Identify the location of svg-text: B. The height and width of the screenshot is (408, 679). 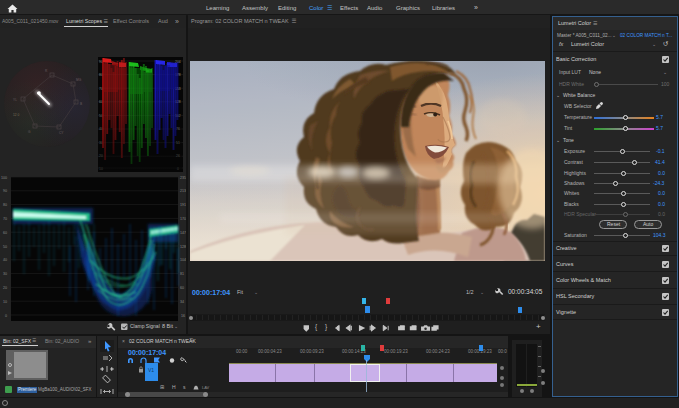
(81, 104).